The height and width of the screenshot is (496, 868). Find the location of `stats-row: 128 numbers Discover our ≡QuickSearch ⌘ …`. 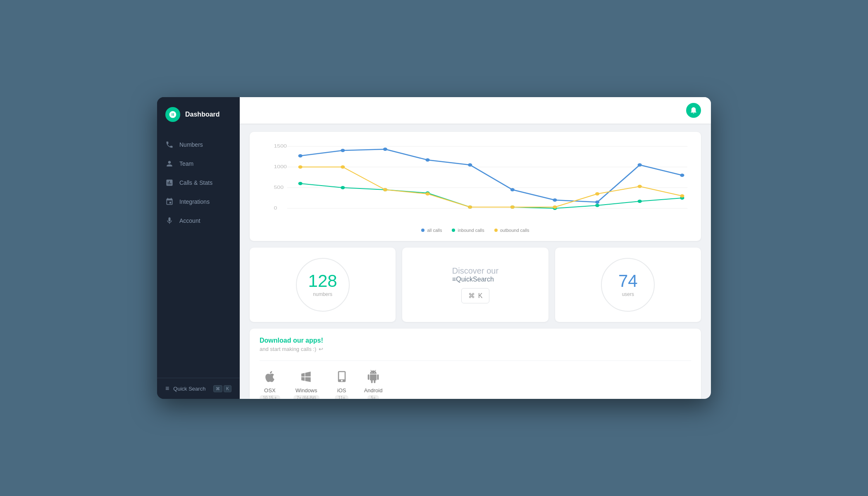

stats-row: 128 numbers Discover our ≡QuickSearch ⌘ … is located at coordinates (475, 285).